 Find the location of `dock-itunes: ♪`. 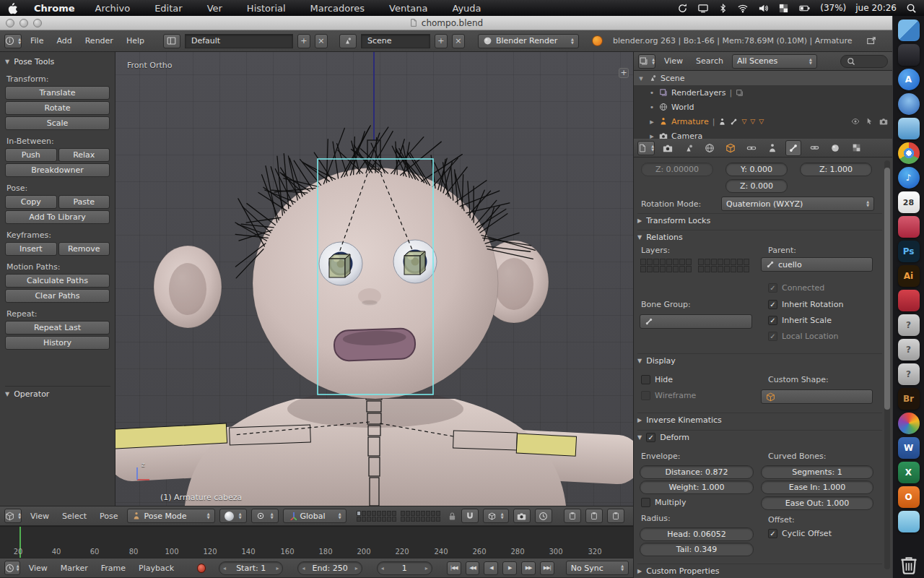

dock-itunes: ♪ is located at coordinates (909, 178).